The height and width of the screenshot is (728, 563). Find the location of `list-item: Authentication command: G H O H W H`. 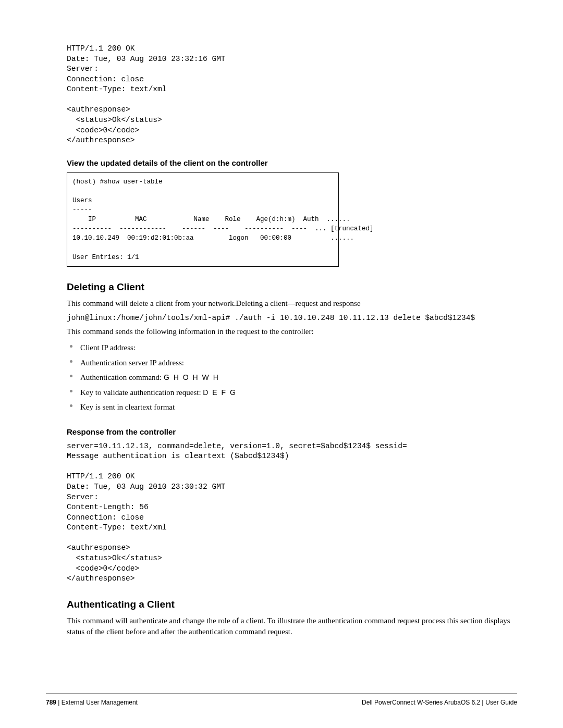

list-item: Authentication command: G H O H W H is located at coordinates (291, 377).